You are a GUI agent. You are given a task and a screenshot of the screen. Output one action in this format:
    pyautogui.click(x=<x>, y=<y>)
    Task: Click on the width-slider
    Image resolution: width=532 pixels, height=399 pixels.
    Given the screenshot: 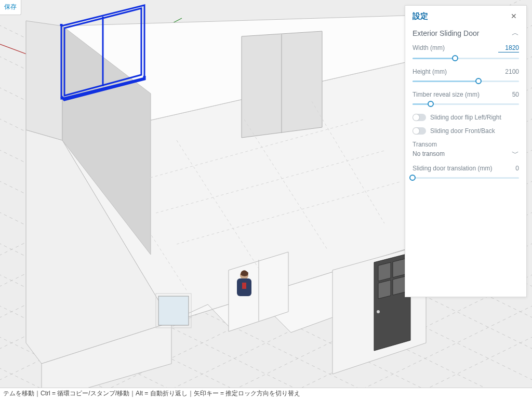 What is the action you would take?
    pyautogui.click(x=466, y=58)
    